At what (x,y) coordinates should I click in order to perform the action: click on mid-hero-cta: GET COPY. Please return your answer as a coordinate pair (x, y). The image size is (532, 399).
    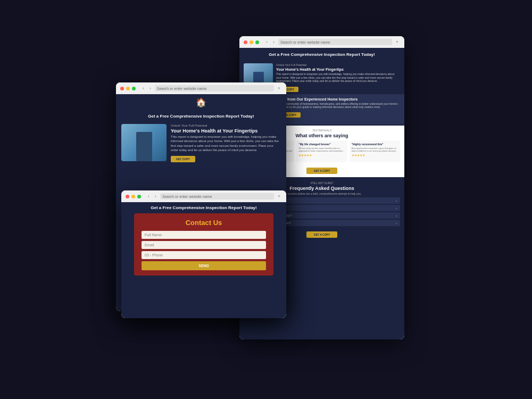
    Looking at the image, I should click on (183, 159).